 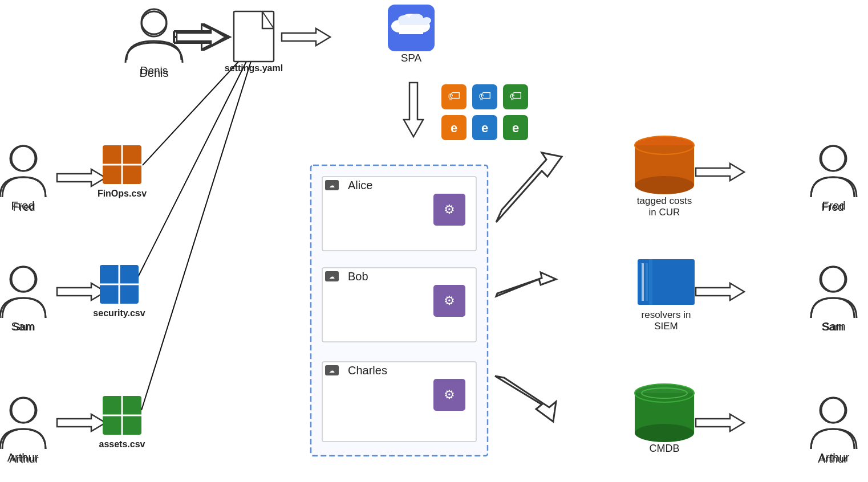 What do you see at coordinates (664, 201) in the screenshot?
I see `svg-text: tagged costs` at bounding box center [664, 201].